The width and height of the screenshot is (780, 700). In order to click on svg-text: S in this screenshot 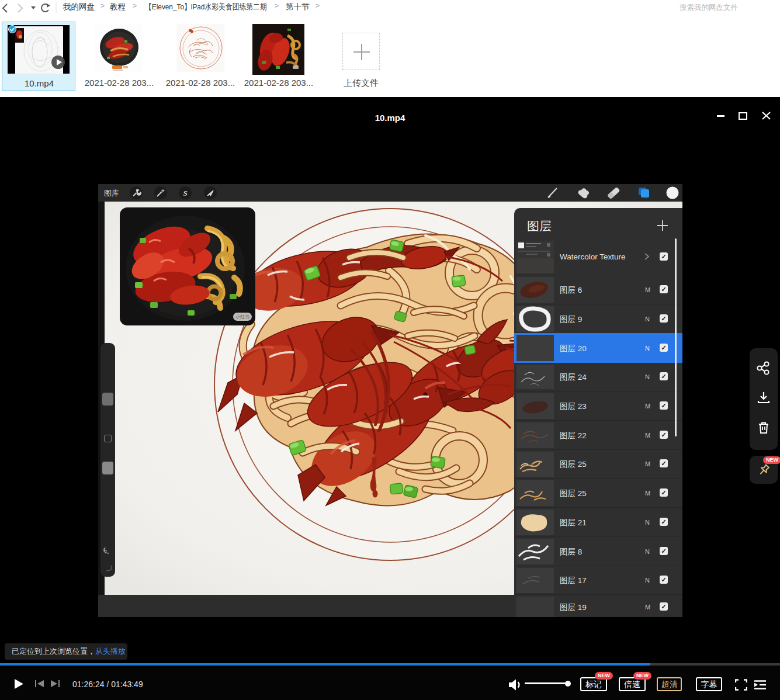, I will do `click(185, 193)`.